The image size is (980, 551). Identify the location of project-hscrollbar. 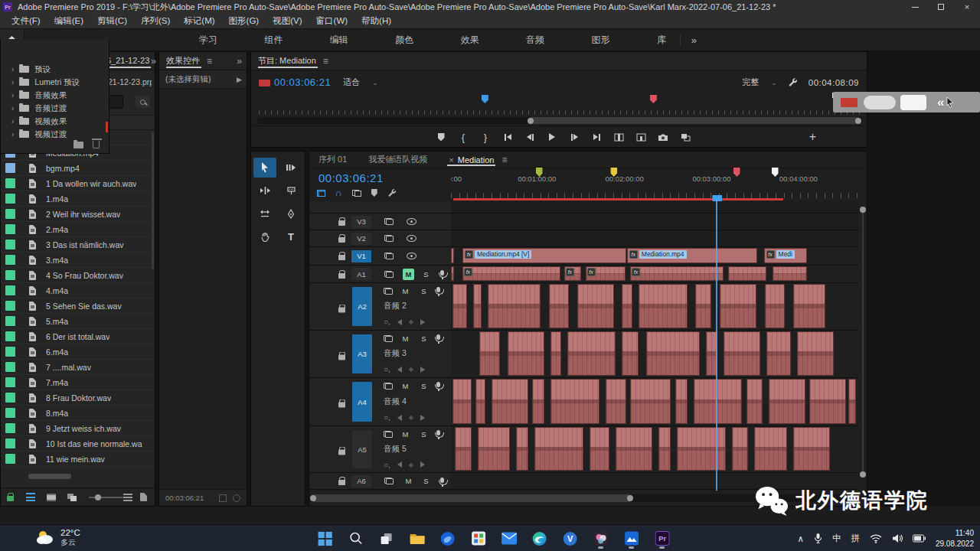
(50, 476).